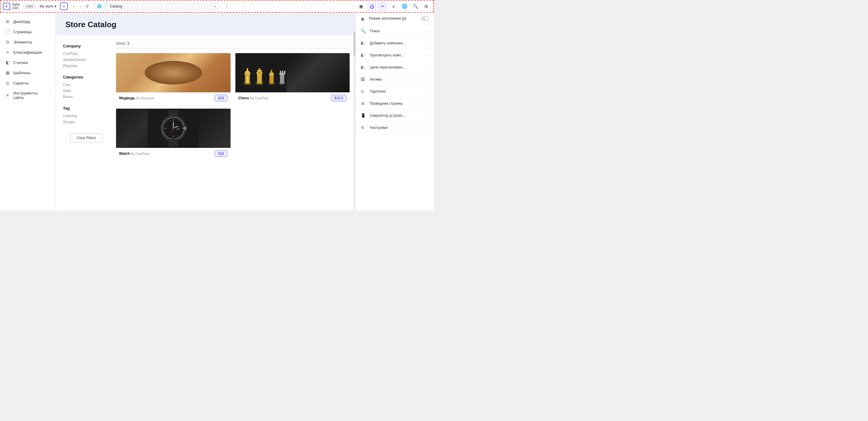 This screenshot has width=868, height=421. What do you see at coordinates (86, 116) in the screenshot?
I see `filter-option-learning: Learning` at bounding box center [86, 116].